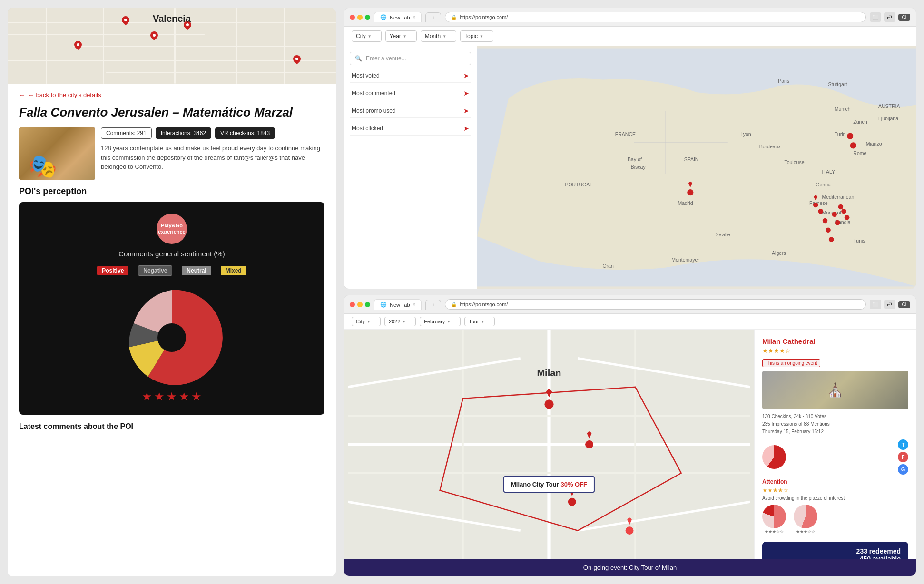  Describe the element at coordinates (127, 133) in the screenshot. I see `comments-badge: Comments: 291` at that location.